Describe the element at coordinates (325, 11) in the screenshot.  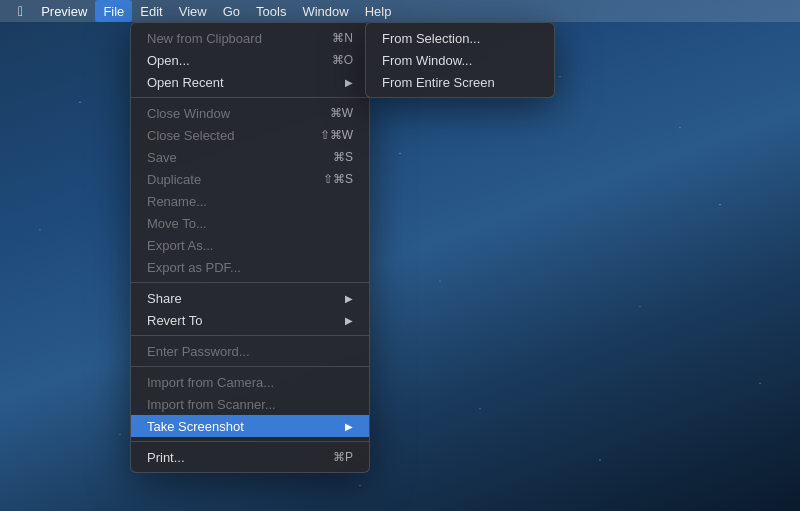
I see `menubar-item-window: Window` at that location.